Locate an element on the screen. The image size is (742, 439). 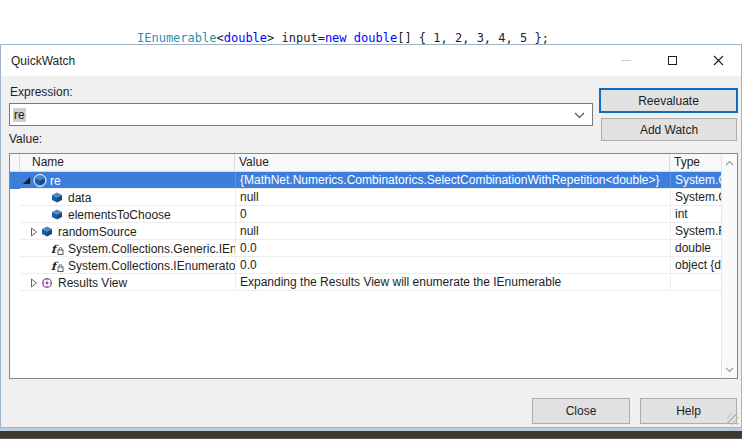
add-watch-button: Add Watch is located at coordinates (669, 130).